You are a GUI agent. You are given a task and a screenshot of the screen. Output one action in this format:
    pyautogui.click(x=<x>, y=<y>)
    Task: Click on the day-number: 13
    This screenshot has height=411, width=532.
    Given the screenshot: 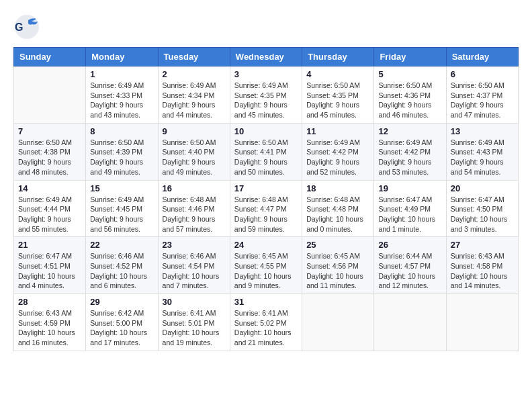 What is the action you would take?
    pyautogui.click(x=482, y=132)
    